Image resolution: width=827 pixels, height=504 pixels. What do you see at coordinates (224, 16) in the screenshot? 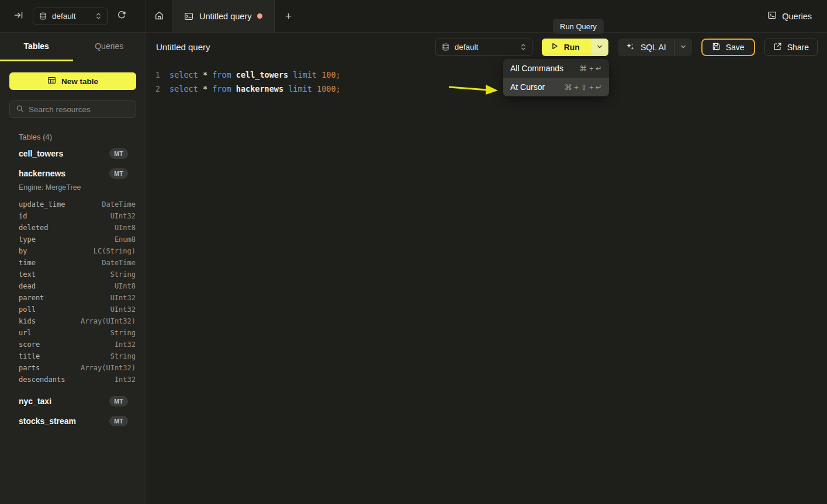
I see `tab-bar: Untitled query +` at bounding box center [224, 16].